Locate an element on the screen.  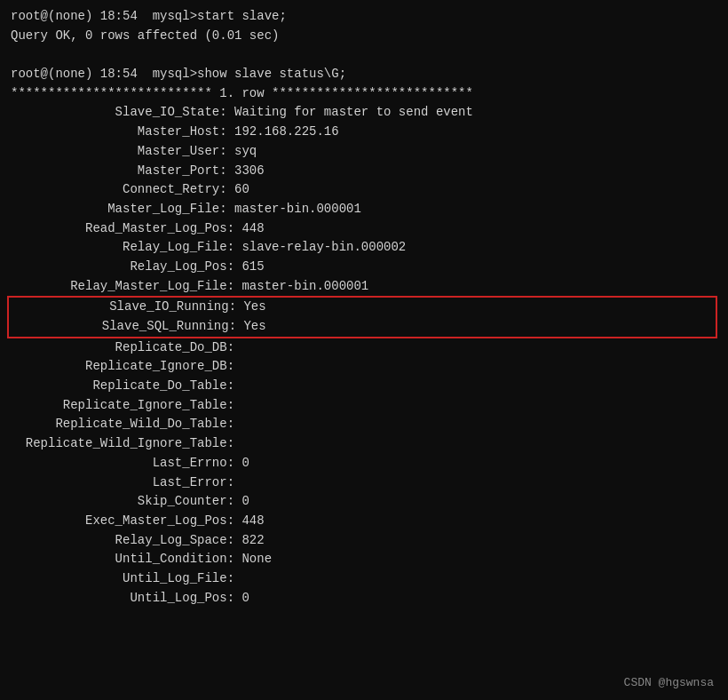
terminal-line: Replicate_Do_DB: is located at coordinates (123, 347).